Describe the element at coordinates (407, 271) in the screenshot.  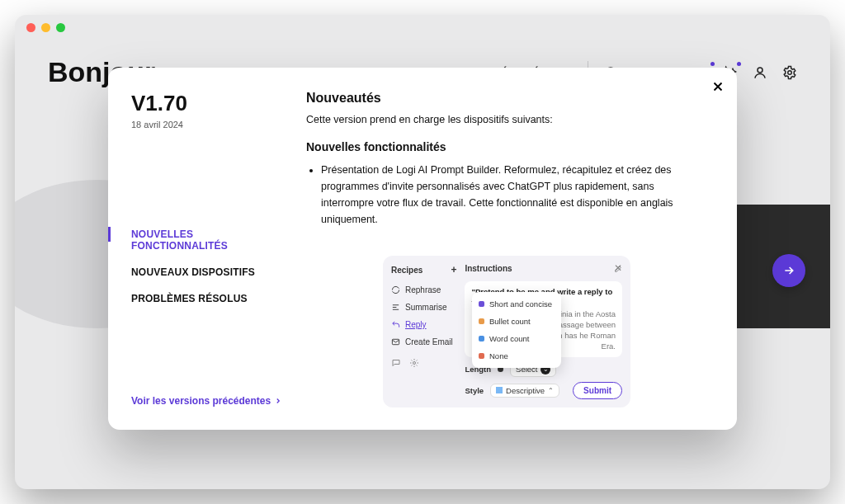
I see `recipes-heading: Recipes` at that location.